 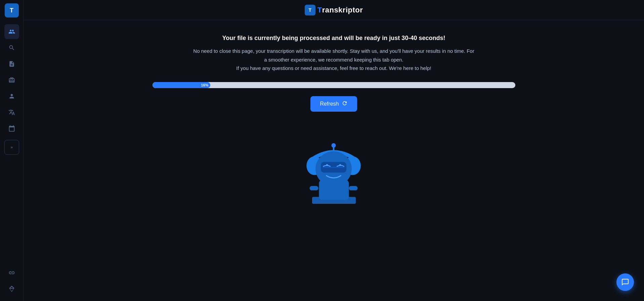 What do you see at coordinates (12, 273) in the screenshot?
I see `sidebar-item-link` at bounding box center [12, 273].